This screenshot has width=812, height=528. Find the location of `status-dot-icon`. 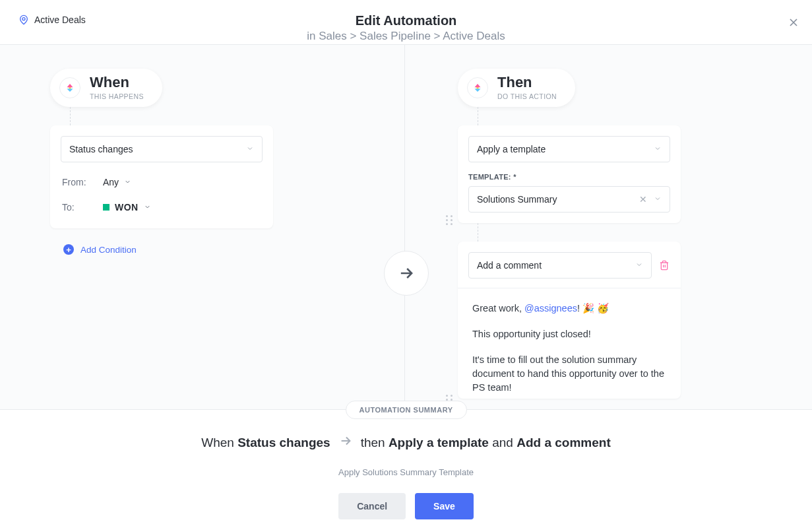

status-dot-icon is located at coordinates (106, 207).